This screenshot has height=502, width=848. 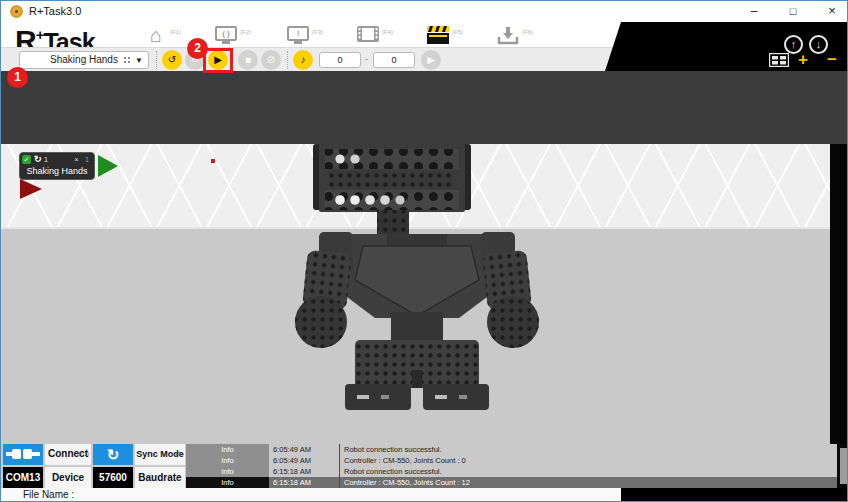 What do you see at coordinates (508, 36) in the screenshot?
I see `tab-download: (F6)` at bounding box center [508, 36].